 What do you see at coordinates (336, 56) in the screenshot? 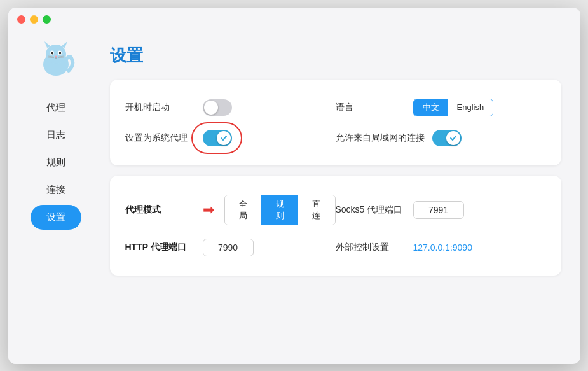
I see `page-title: 设置` at bounding box center [336, 56].